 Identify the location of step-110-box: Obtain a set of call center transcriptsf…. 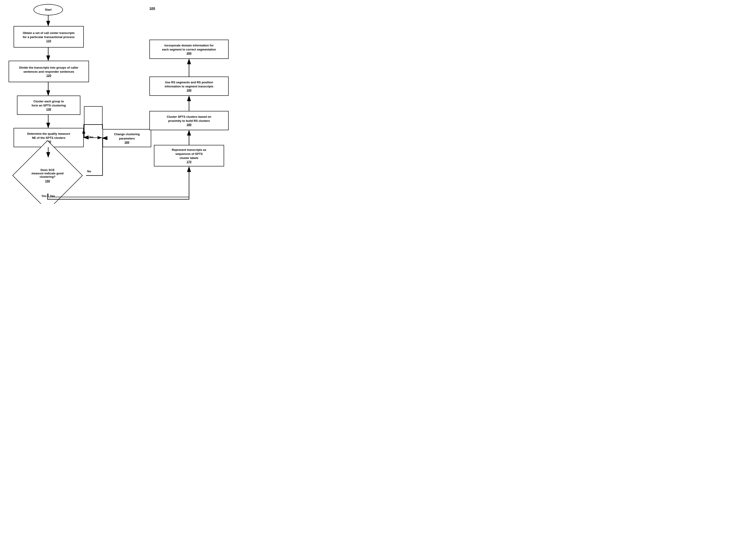
(49, 37).